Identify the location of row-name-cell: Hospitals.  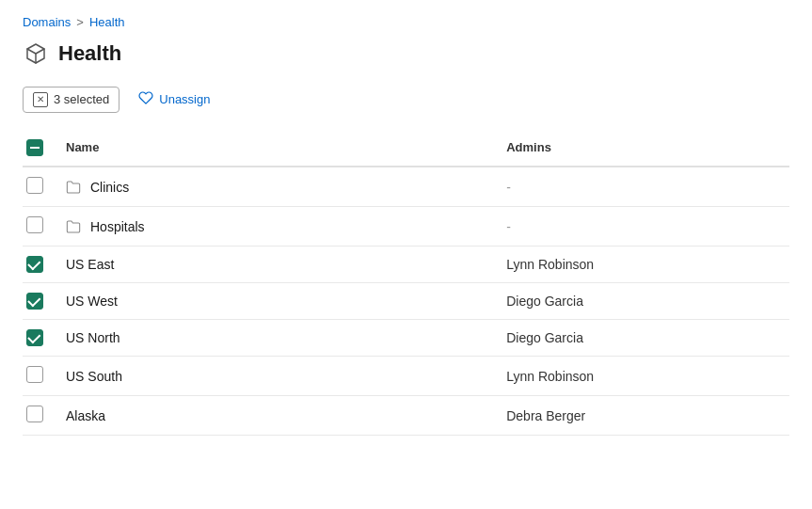
(275, 227).